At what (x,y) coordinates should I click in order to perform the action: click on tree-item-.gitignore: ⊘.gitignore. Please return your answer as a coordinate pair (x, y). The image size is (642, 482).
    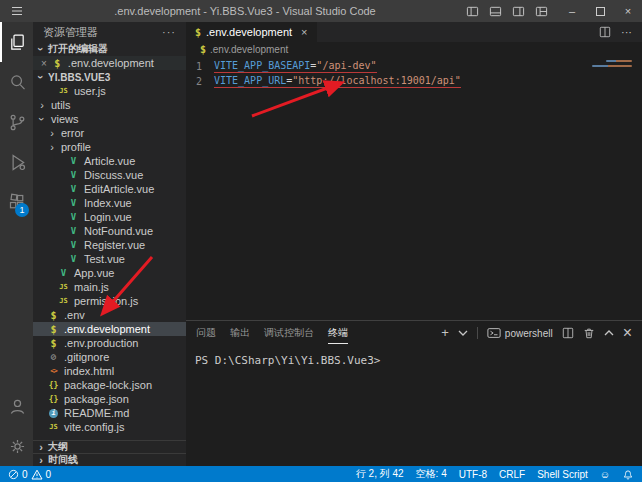
    Looking at the image, I should click on (110, 357).